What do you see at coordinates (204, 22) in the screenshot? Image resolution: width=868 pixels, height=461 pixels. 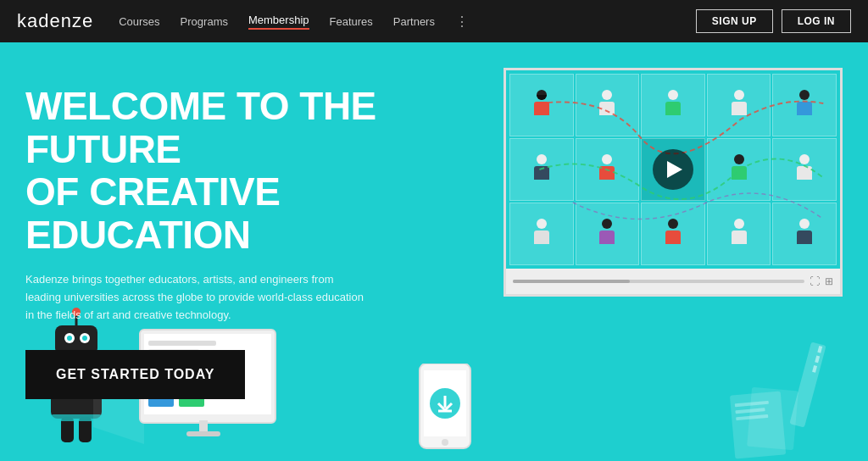 I see `nav-programs: Programs` at bounding box center [204, 22].